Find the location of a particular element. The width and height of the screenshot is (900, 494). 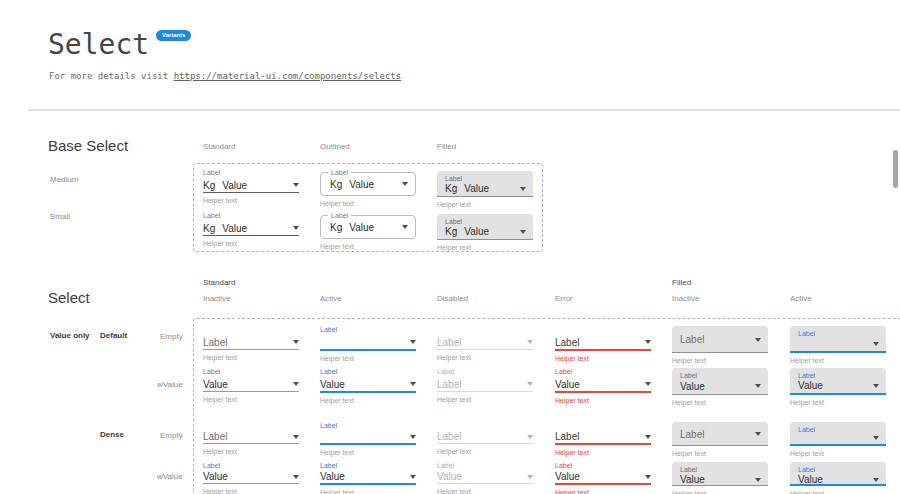

select-field-filled-active-dense-empty: Label is located at coordinates (838, 434).